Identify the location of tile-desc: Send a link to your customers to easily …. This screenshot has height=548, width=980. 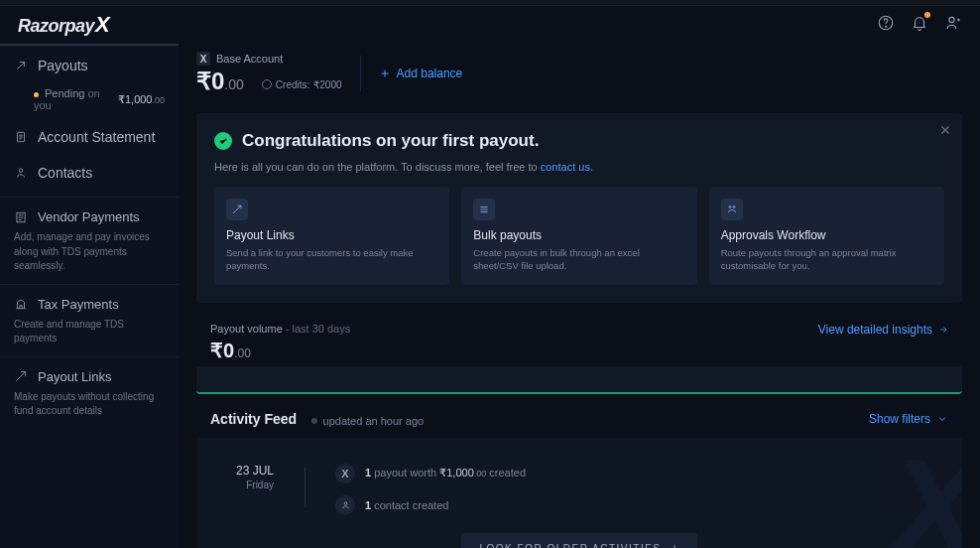
(331, 260).